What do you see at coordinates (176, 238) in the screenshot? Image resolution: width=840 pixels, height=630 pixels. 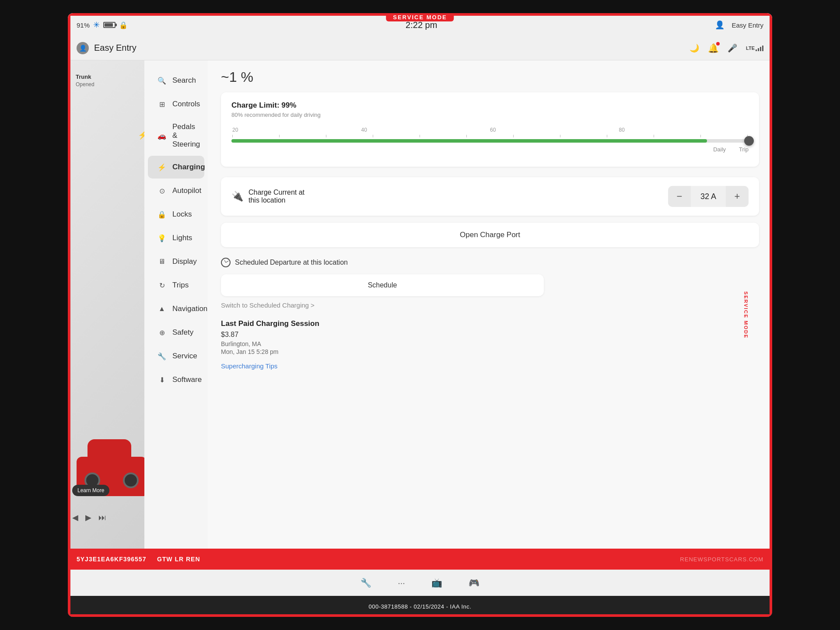 I see `sidebar-item-lights: 💡 Lights` at bounding box center [176, 238].